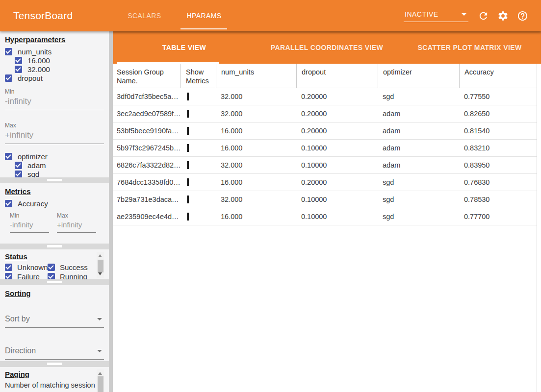 The width and height of the screenshot is (541, 392). I want to click on num-units-value: 16.000, so click(256, 148).